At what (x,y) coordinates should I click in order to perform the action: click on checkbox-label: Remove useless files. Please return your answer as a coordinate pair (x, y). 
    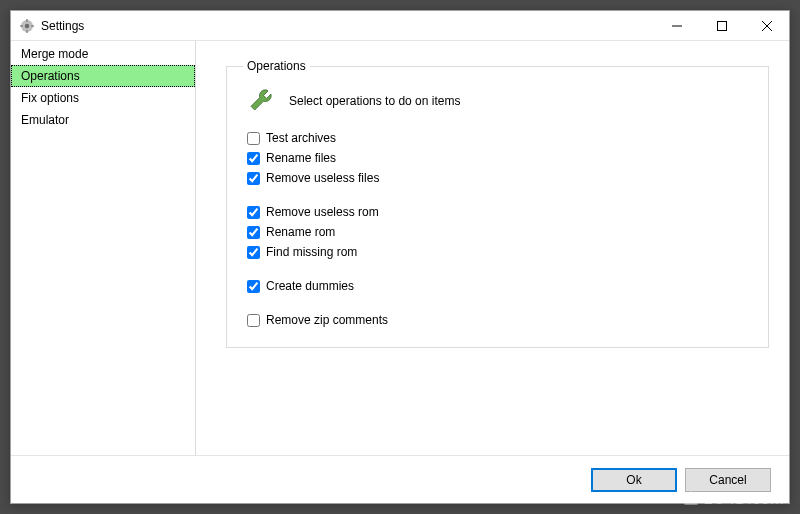
    Looking at the image, I should click on (322, 178).